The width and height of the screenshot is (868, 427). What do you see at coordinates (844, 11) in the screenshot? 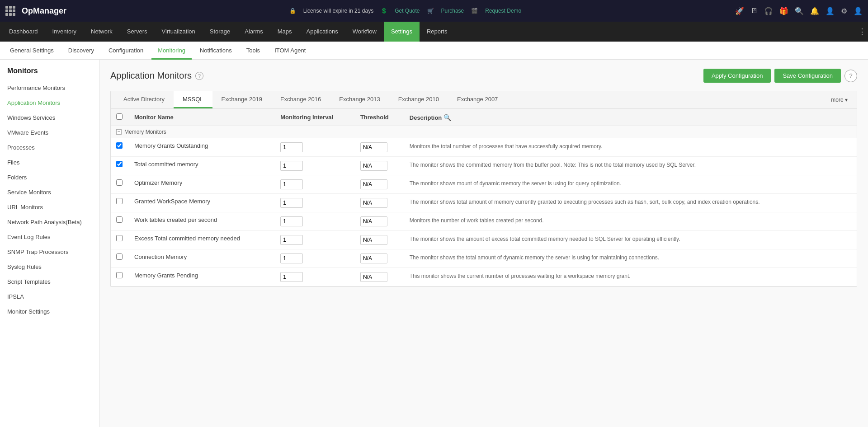
I see `gear-icon: ⚙` at bounding box center [844, 11].